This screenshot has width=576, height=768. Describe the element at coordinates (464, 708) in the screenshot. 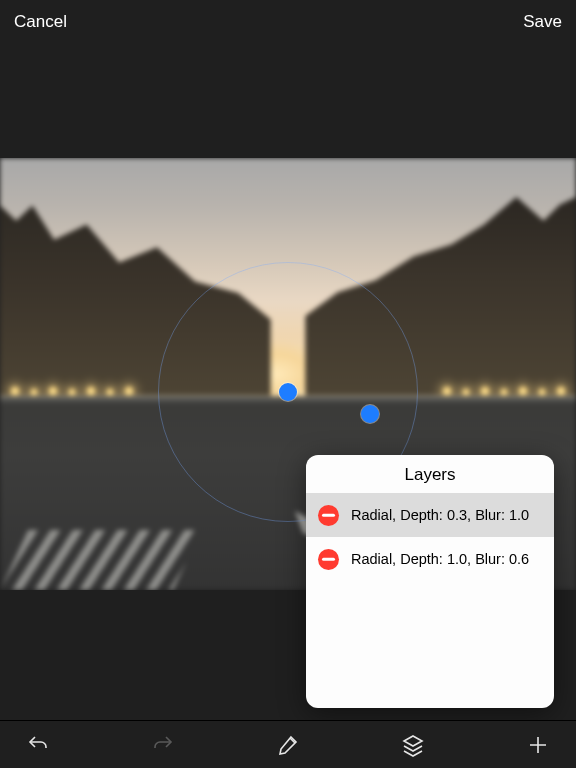

I see `popover-arrow` at that location.